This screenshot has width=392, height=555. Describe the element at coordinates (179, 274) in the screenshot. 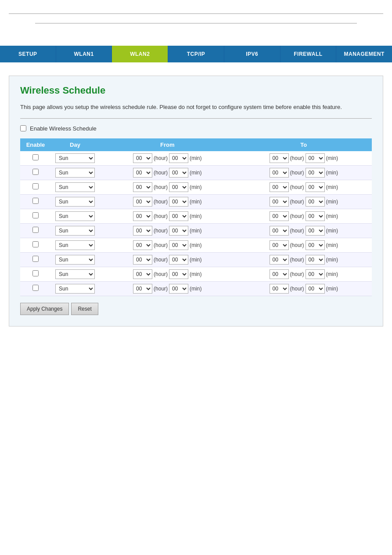

I see `from-min-8: 00153045` at that location.